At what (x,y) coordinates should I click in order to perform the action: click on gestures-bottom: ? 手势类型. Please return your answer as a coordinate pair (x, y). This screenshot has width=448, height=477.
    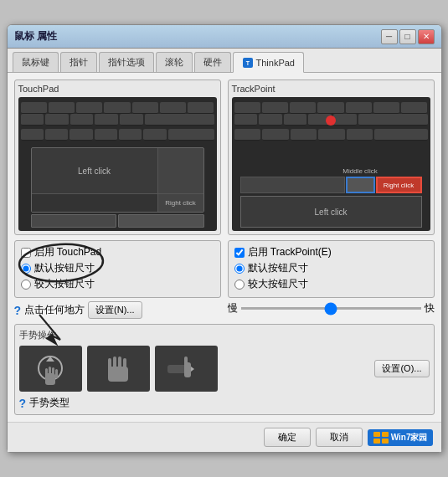
    Looking at the image, I should click on (224, 403).